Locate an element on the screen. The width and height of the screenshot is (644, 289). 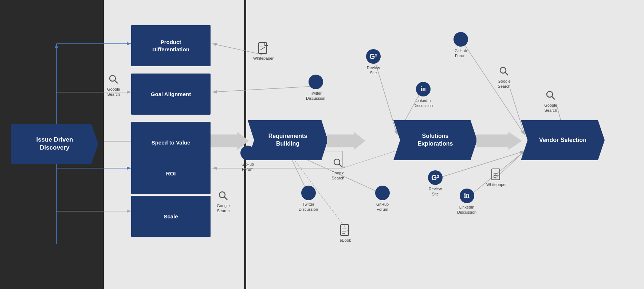
google-search-label-4: GoogleSearch is located at coordinates (551, 108).